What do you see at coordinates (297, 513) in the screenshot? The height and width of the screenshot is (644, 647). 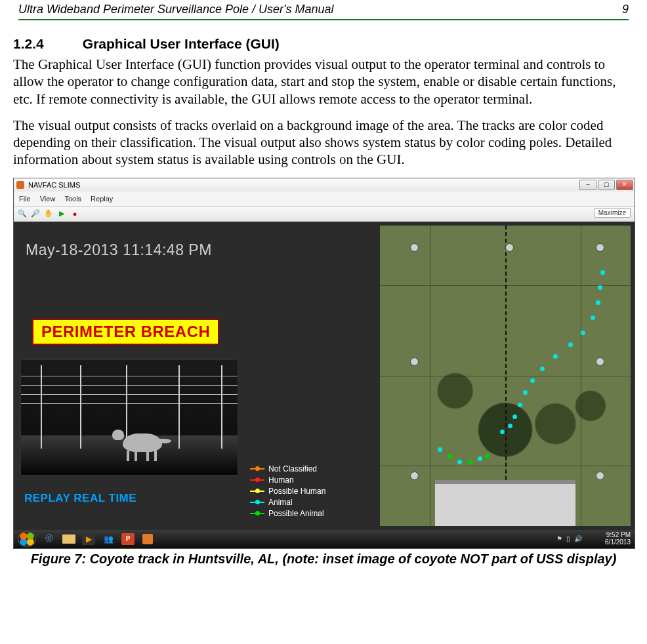 I see `legend-label: Possible Animal` at bounding box center [297, 513].